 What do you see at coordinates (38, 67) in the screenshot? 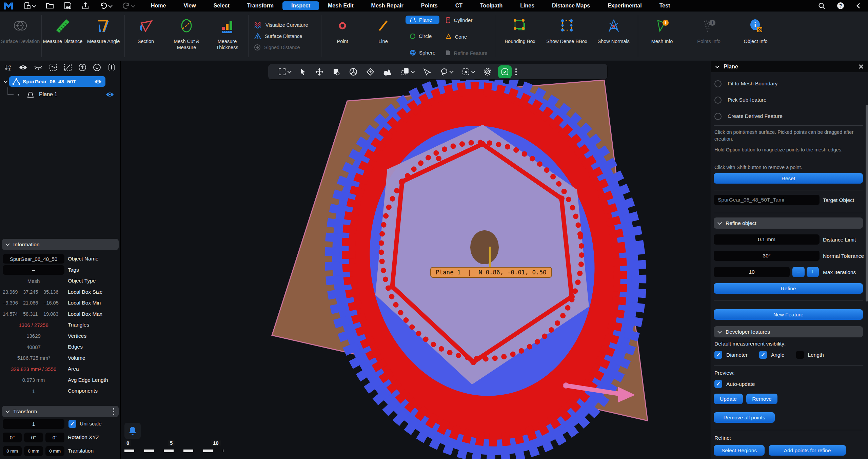
I see `hide-all-eye-closed-icon` at bounding box center [38, 67].